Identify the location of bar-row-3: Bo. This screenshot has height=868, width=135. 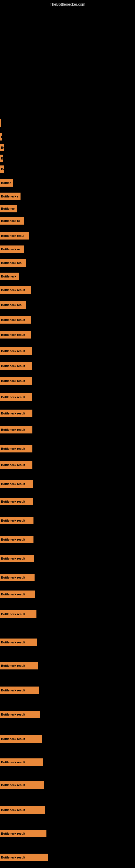
(2, 148).